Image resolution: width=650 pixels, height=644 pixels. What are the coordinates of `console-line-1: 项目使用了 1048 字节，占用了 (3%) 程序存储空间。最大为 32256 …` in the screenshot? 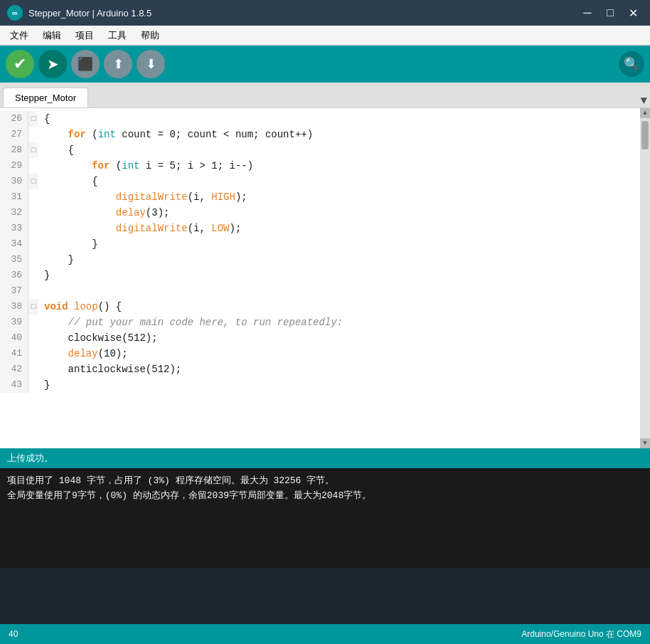 It's located at (325, 481).